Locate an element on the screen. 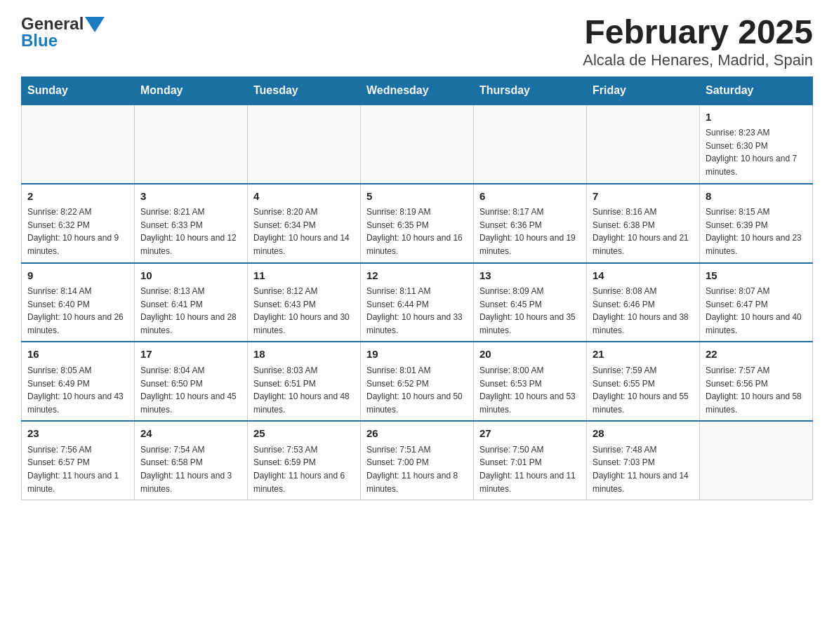 The width and height of the screenshot is (834, 644). day-number: 6 is located at coordinates (530, 196).